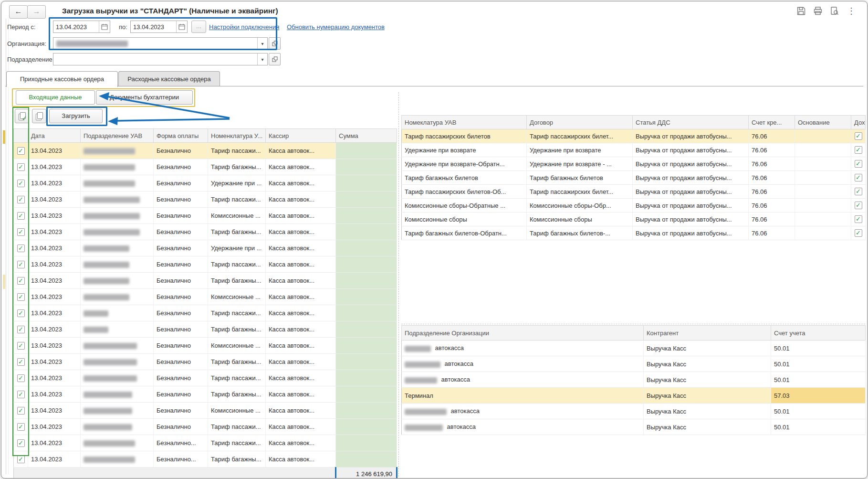 This screenshot has width=868, height=479. Describe the element at coordinates (707, 333) in the screenshot. I see `column-header: Контрагент` at that location.